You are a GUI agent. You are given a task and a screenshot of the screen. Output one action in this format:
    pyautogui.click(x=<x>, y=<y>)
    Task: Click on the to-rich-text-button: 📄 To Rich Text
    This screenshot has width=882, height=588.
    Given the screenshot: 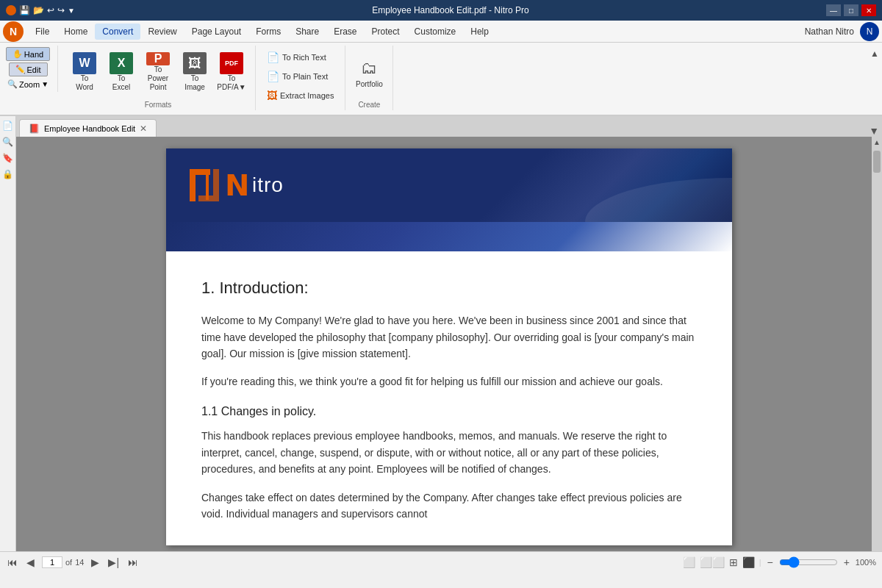 What is the action you would take?
    pyautogui.click(x=300, y=57)
    